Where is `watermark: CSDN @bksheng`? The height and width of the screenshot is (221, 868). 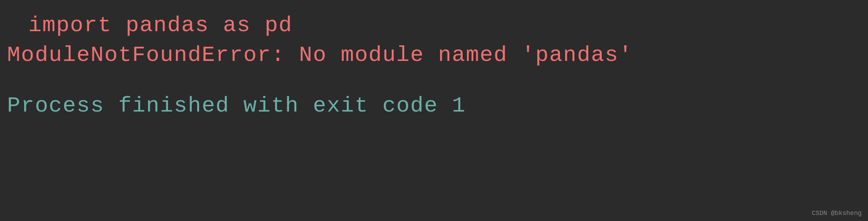
watermark: CSDN @bksheng is located at coordinates (837, 213).